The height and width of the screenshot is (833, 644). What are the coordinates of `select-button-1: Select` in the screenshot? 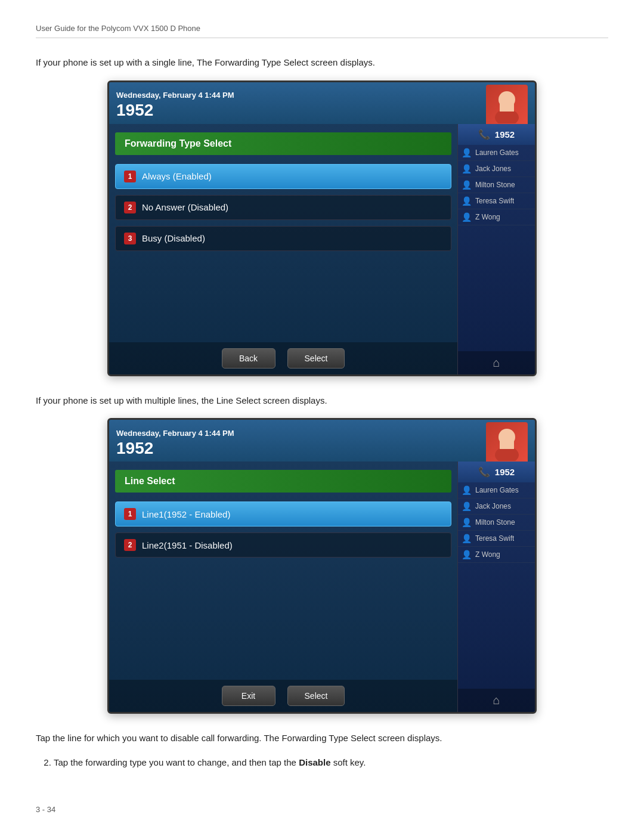 It's located at (316, 358).